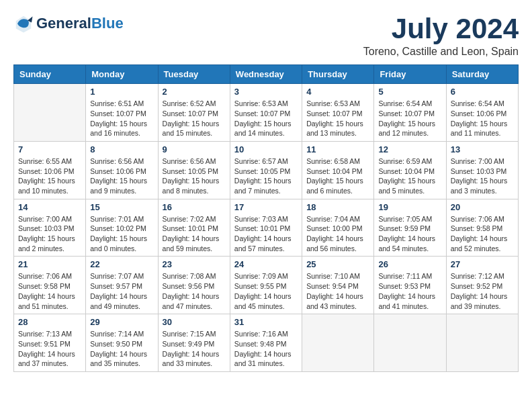  Describe the element at coordinates (50, 349) in the screenshot. I see `day-info: Sunrise: 7:13 AMSunset: 9:51 PMDaylight:…` at that location.